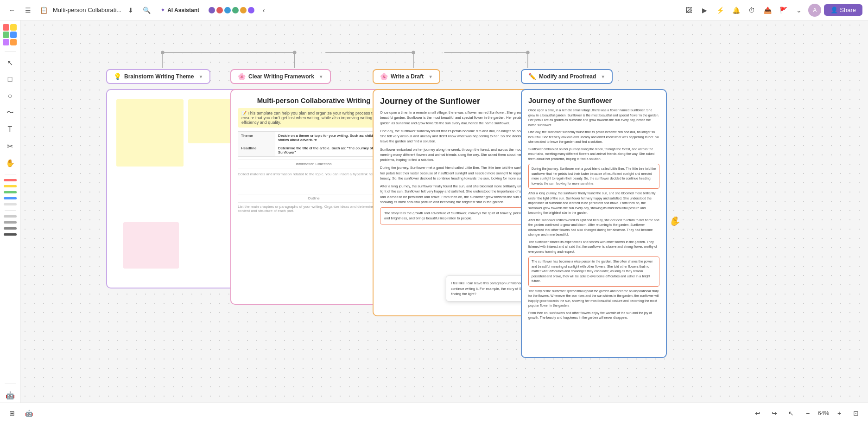 The width and height of the screenshot is (868, 423). Describe the element at coordinates (406, 77) in the screenshot. I see `write-header: 🌸 Write a Draft ▼` at that location.